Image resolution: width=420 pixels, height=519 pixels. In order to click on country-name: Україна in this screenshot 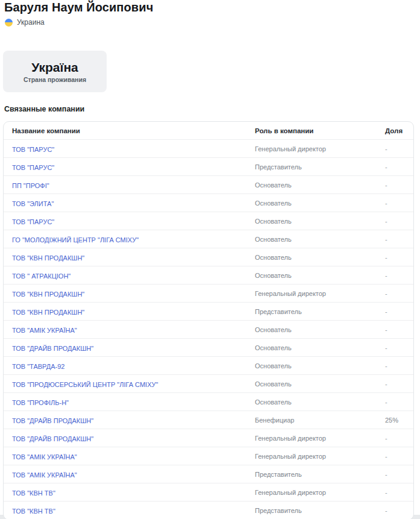, I will do `click(55, 68)`.